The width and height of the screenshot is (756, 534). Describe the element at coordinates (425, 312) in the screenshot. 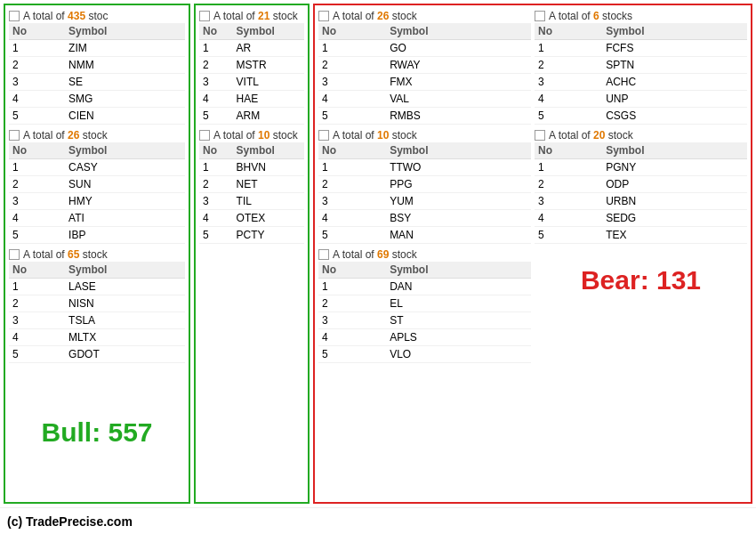

I see `stock-table-69: NoSymbol 1DAN 2EL 3ST 4APLS 5VLO` at that location.